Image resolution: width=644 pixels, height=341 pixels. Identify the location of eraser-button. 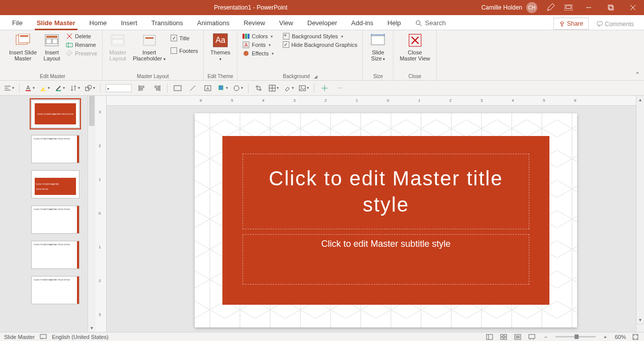
(289, 88).